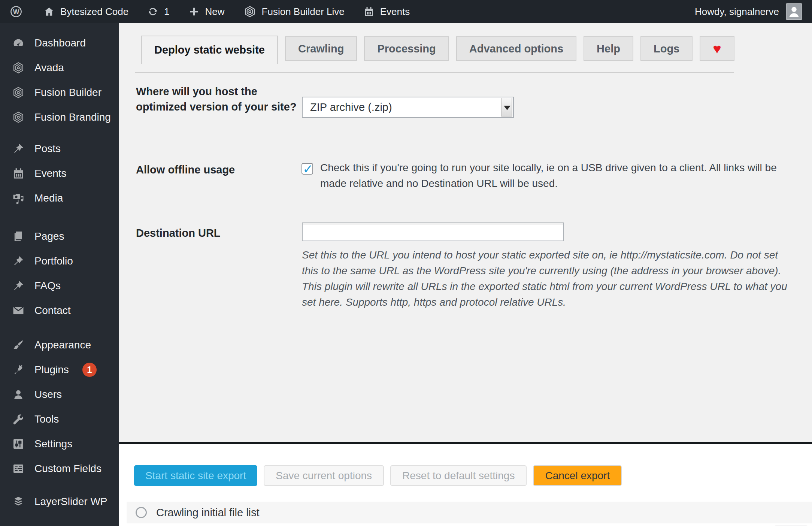  What do you see at coordinates (507, 107) in the screenshot?
I see `select-dropdown-arrow-icon` at bounding box center [507, 107].